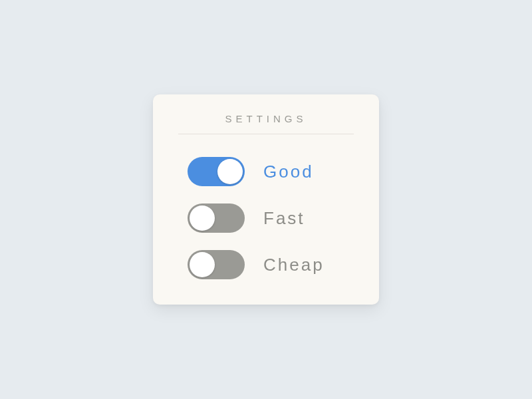 This screenshot has width=532, height=399. I want to click on toggle-row-cheap: Cheap, so click(266, 265).